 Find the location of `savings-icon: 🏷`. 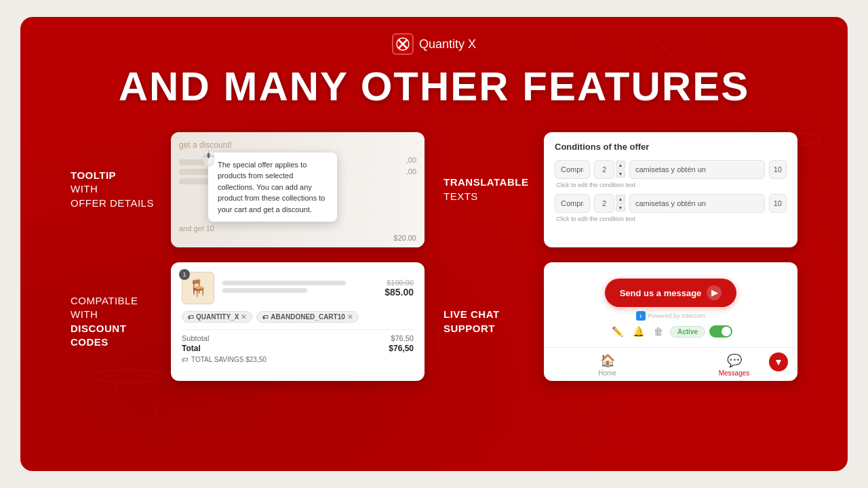

savings-icon: 🏷 is located at coordinates (185, 359).